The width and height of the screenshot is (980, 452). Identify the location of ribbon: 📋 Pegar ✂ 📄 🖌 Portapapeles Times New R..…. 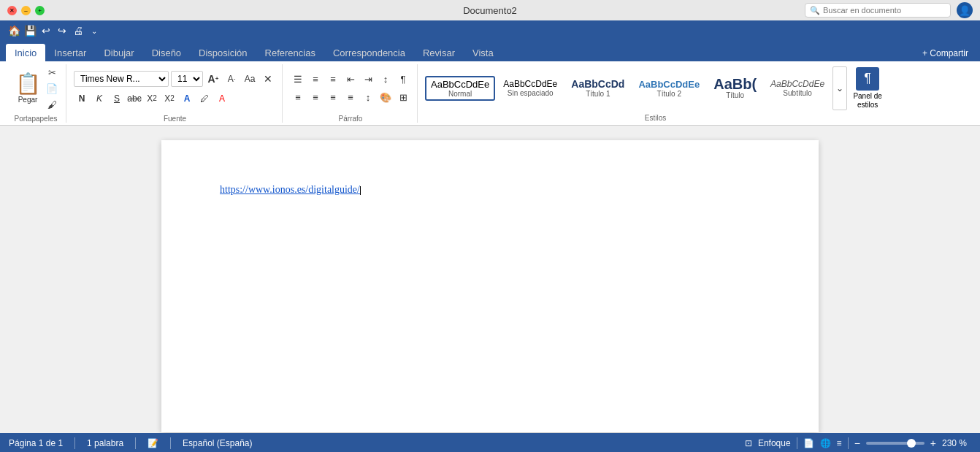
(490, 93).